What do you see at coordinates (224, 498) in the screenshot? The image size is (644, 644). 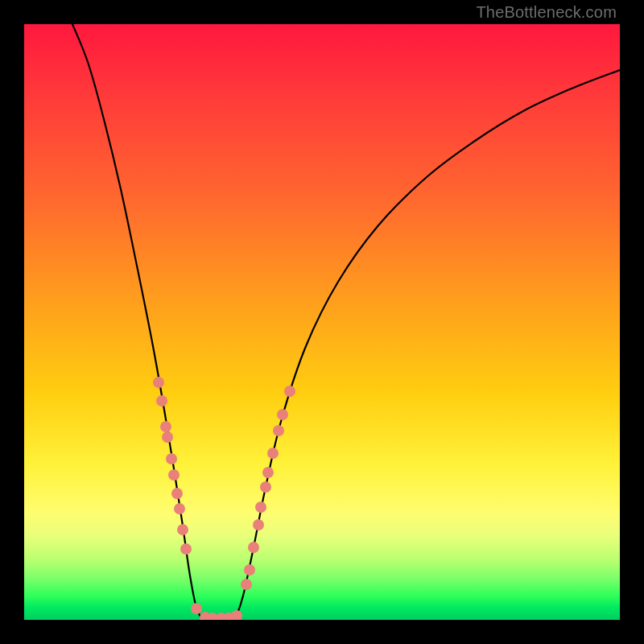 I see `marker-dots` at bounding box center [224, 498].